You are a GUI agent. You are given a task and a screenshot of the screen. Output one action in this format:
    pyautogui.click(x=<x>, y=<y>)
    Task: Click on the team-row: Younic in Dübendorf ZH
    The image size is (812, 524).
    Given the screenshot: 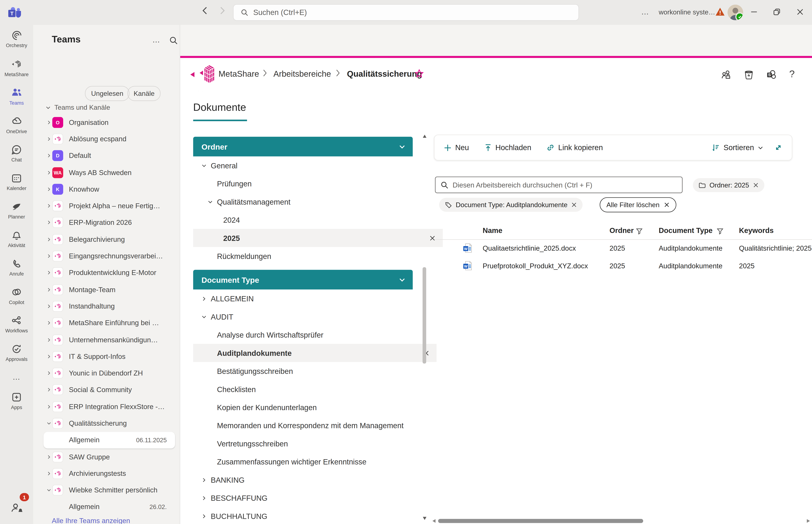 What is the action you would take?
    pyautogui.click(x=107, y=373)
    